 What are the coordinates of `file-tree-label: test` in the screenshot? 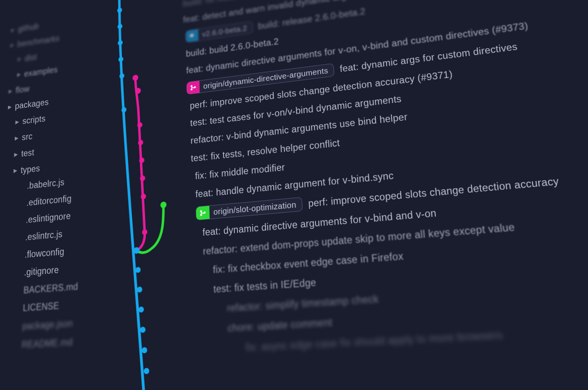 It's located at (28, 153).